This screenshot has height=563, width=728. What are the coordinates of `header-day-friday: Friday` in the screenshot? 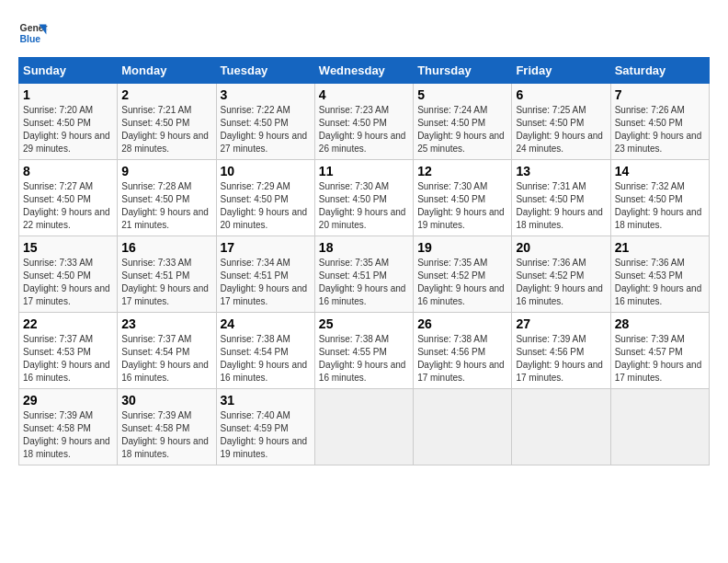 It's located at (561, 71).